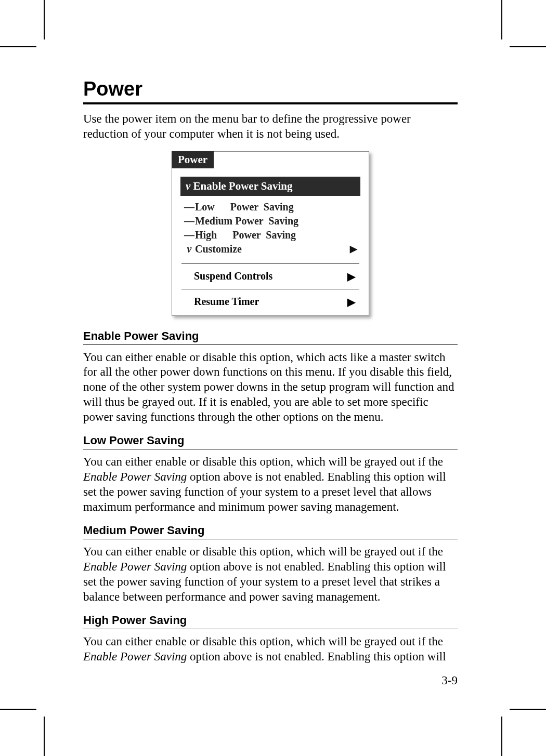 This screenshot has width=546, height=756. What do you see at coordinates (270, 276) in the screenshot?
I see `menu-item-suspend: Suspend Controls ▶` at bounding box center [270, 276].